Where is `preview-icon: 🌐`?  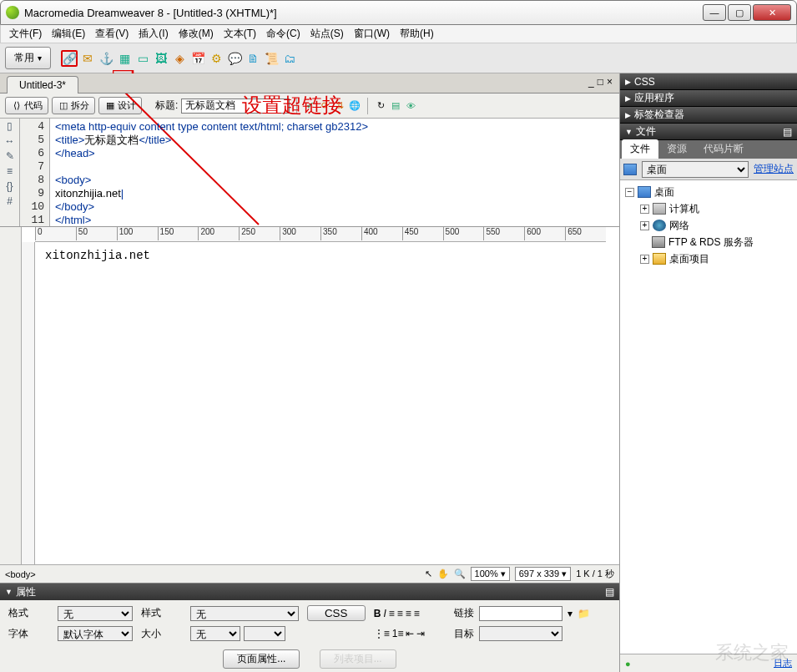 preview-icon: 🌐 is located at coordinates (355, 106).